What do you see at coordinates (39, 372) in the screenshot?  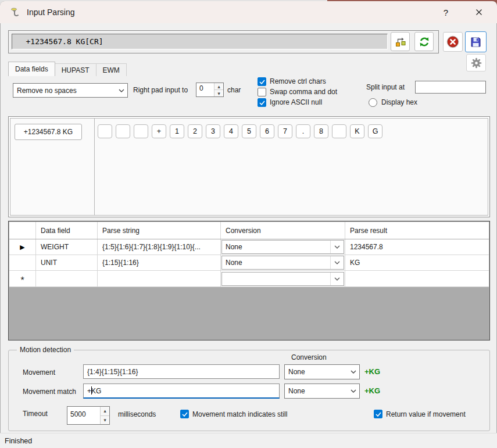 I see `movement-label: Movement` at bounding box center [39, 372].